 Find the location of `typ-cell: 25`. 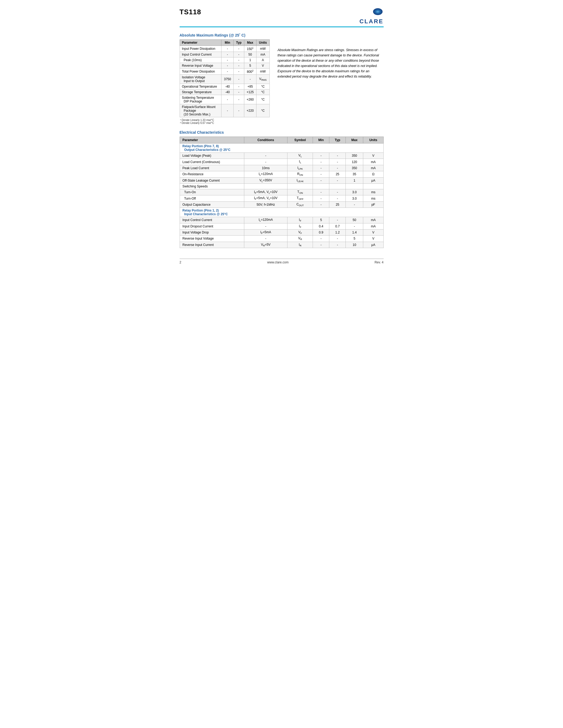

typ-cell: 25 is located at coordinates (338, 174).